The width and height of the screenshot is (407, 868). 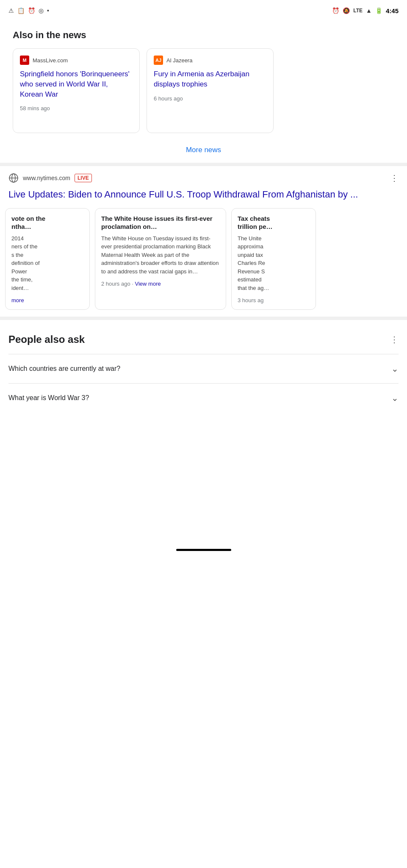 What do you see at coordinates (116, 284) in the screenshot?
I see `article-card-2-time: 2 hours ago` at bounding box center [116, 284].